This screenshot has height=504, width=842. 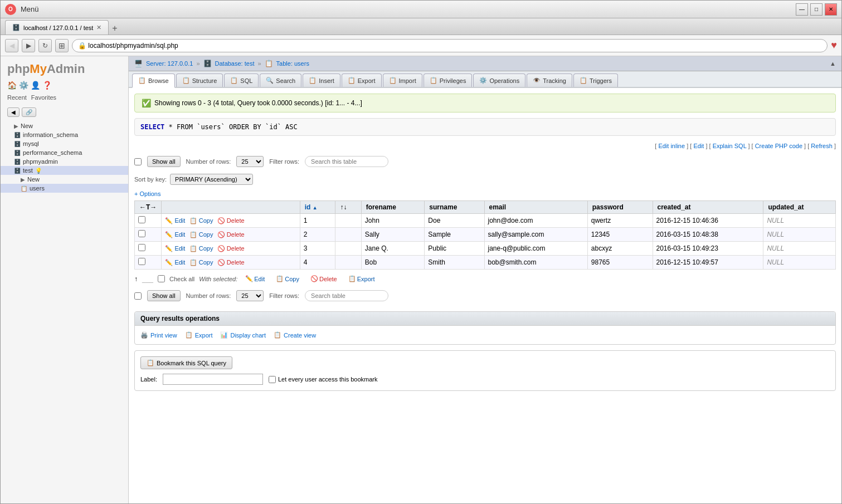 What do you see at coordinates (318, 207) in the screenshot?
I see `th-id: id ▲` at bounding box center [318, 207].